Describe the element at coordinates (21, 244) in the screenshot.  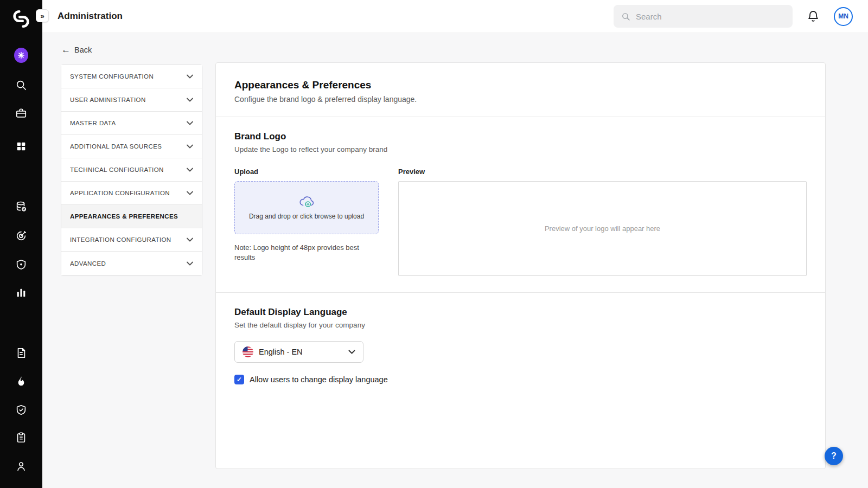
I see `app-sidebar` at that location.